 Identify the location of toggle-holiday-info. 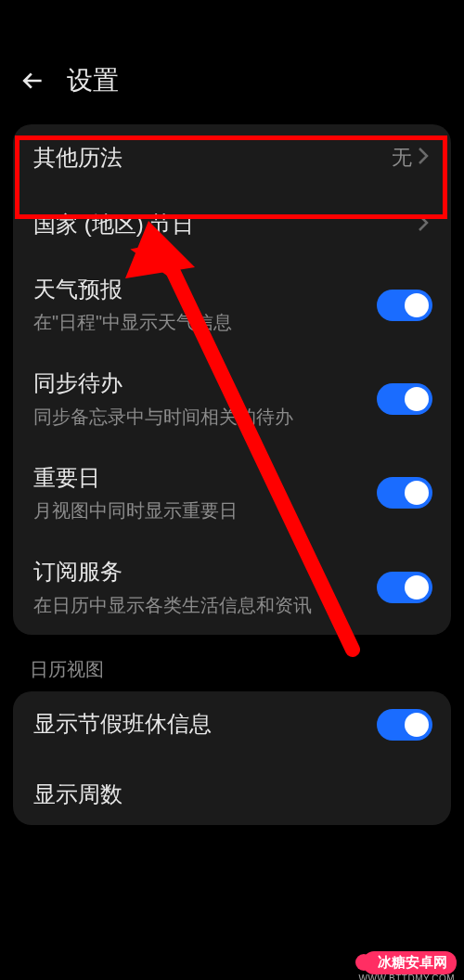
(405, 725).